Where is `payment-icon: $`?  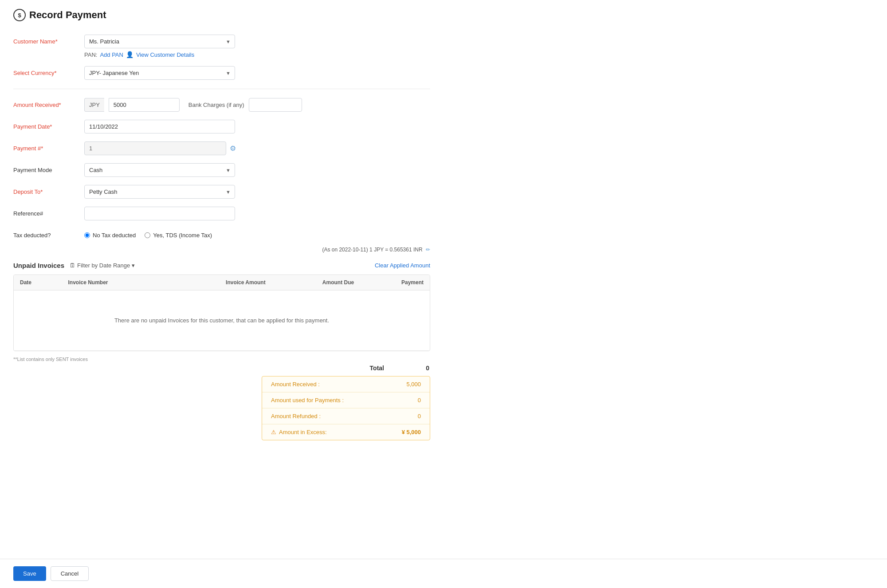 payment-icon: $ is located at coordinates (20, 15).